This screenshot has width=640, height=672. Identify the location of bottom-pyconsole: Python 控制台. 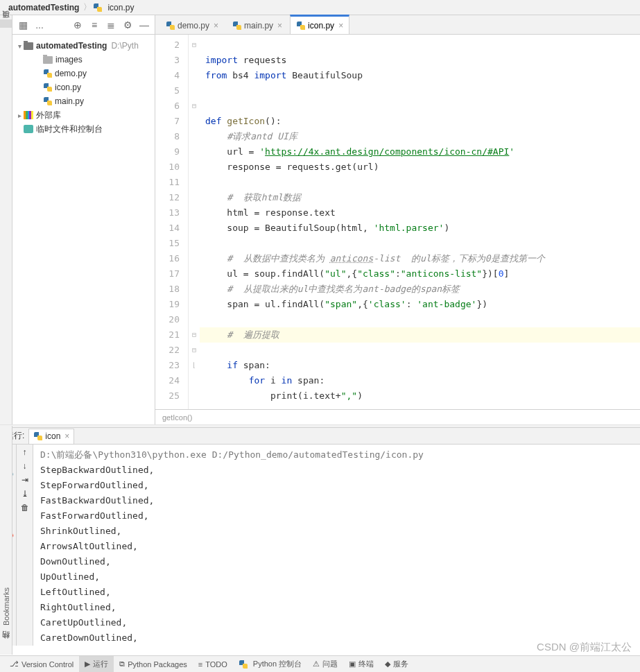
(270, 664).